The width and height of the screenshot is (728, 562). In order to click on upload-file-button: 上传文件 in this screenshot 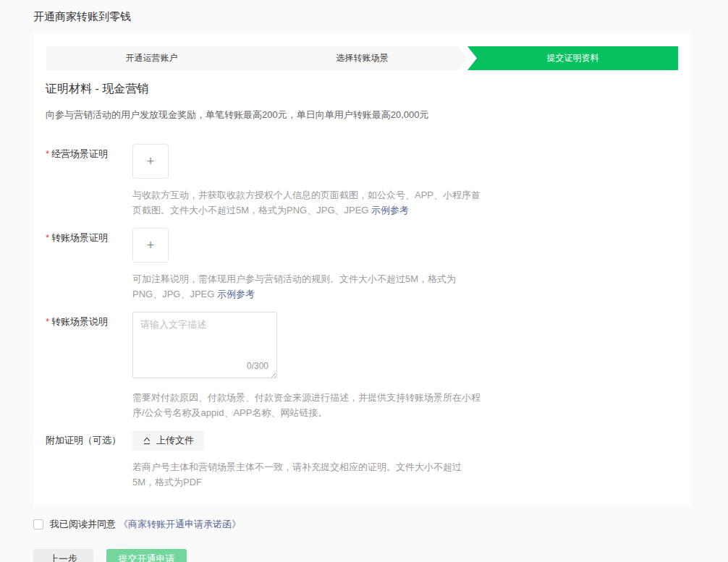, I will do `click(168, 440)`.